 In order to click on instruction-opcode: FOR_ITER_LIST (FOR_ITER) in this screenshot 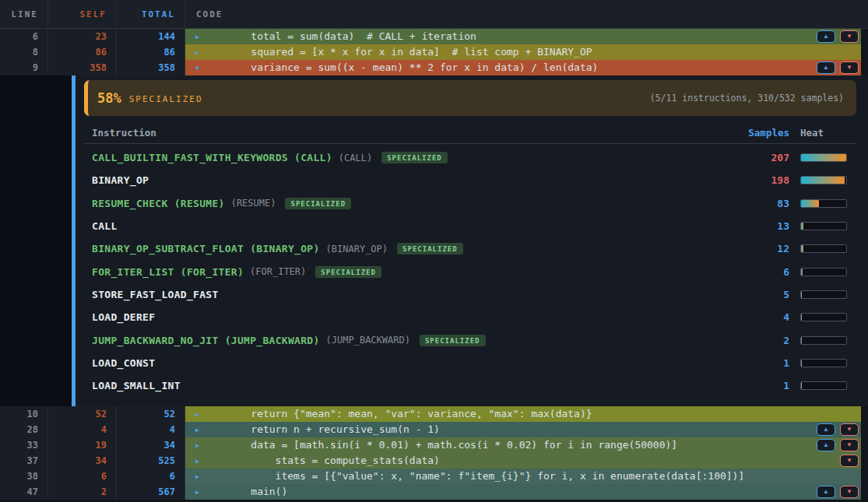, I will do `click(168, 272)`.